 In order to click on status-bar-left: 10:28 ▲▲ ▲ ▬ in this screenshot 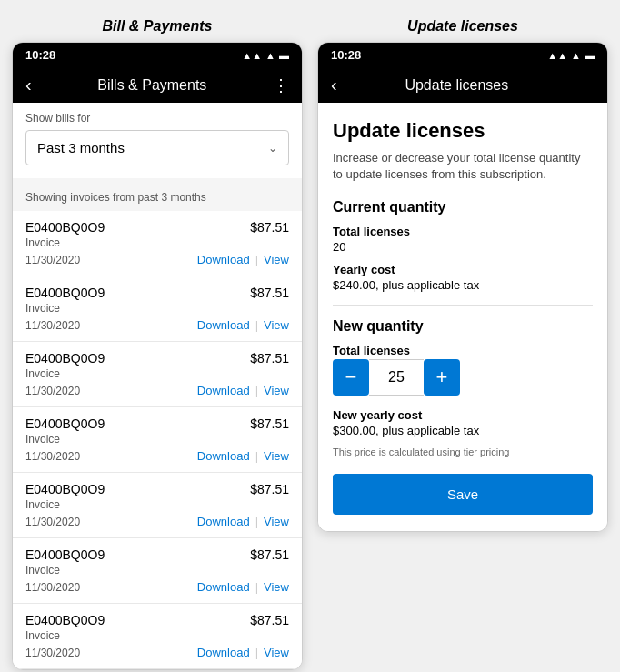, I will do `click(157, 55)`.